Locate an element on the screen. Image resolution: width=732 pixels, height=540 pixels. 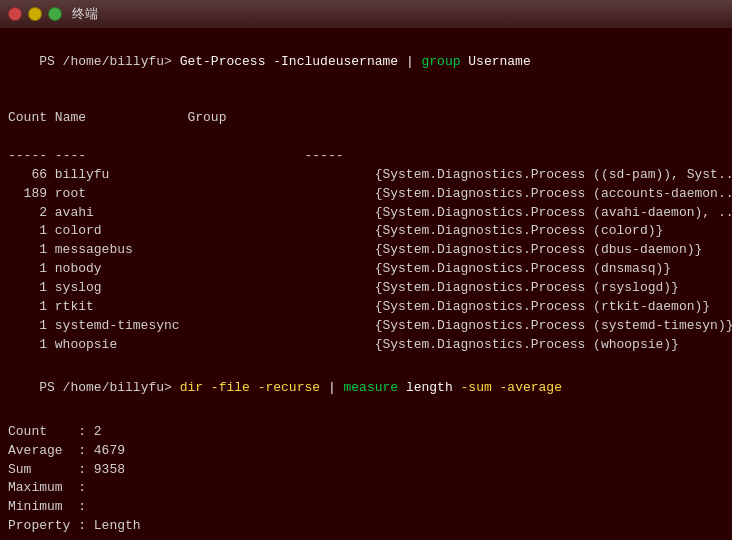
cmd1-keyword: group is located at coordinates (442, 62).